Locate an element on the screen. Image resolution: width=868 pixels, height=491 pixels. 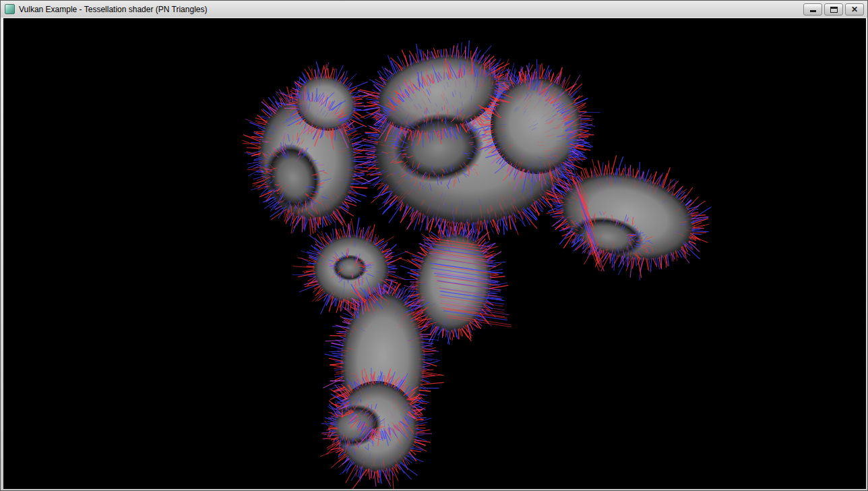
vulkan-app-icon is located at coordinates (9, 9).